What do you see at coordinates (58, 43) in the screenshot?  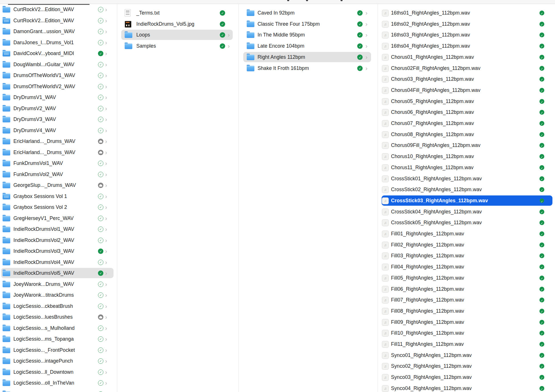 I see `folder-row: DaruJones_I...Drums_Vol1›` at bounding box center [58, 43].